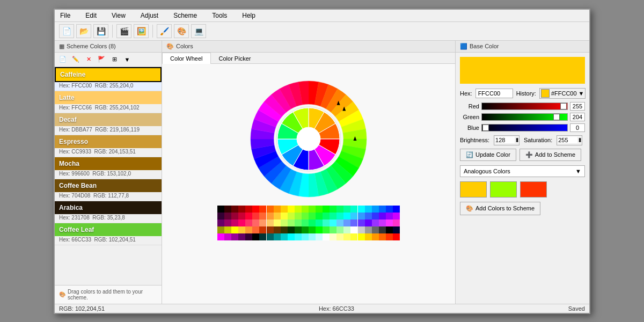  What do you see at coordinates (309, 139) in the screenshot?
I see `color-wheel-container` at bounding box center [309, 139].